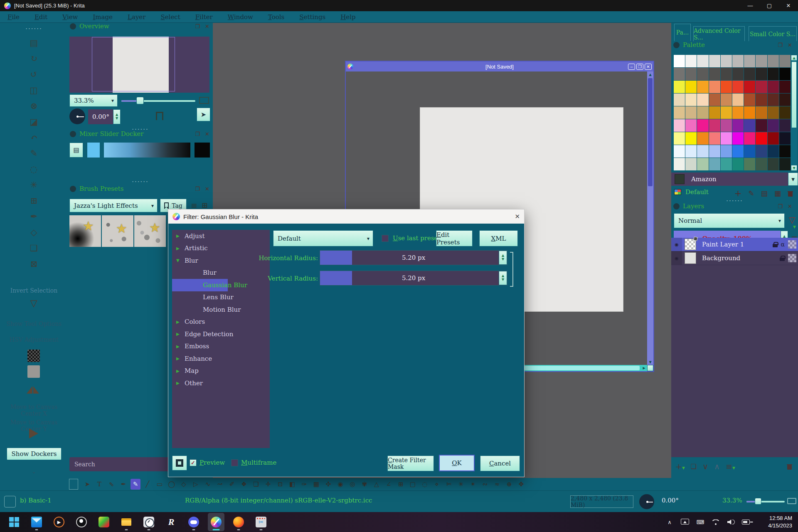 This screenshot has height=532, width=798. What do you see at coordinates (677, 244) in the screenshot?
I see `layer-visibility-toggle: ◉` at bounding box center [677, 244].